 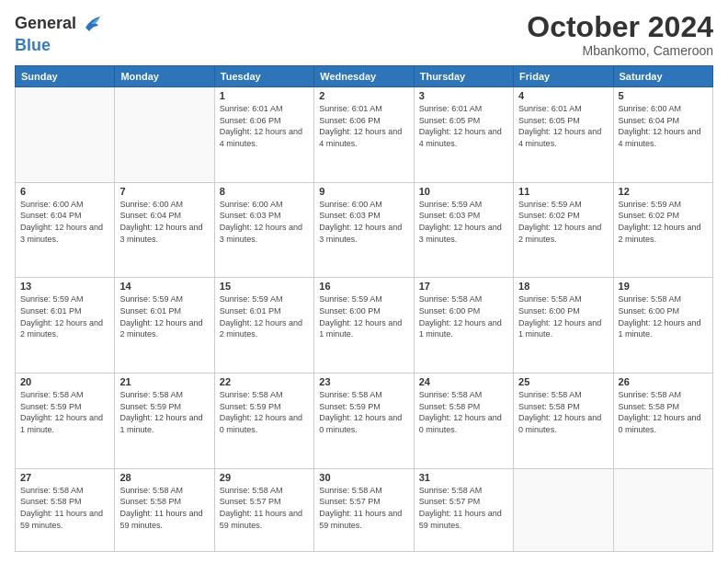 I want to click on calendar-cell: 18Sunrise: 5:58 AM Sunset: 6:00 PM Dayli…, so click(x=563, y=326).